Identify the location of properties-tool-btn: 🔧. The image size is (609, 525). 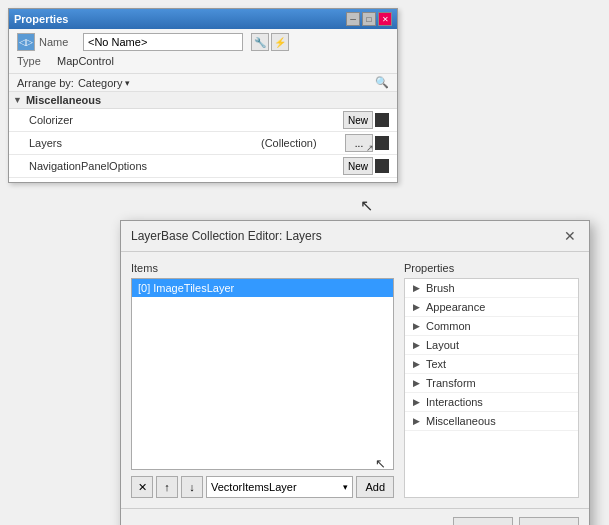
(260, 42).